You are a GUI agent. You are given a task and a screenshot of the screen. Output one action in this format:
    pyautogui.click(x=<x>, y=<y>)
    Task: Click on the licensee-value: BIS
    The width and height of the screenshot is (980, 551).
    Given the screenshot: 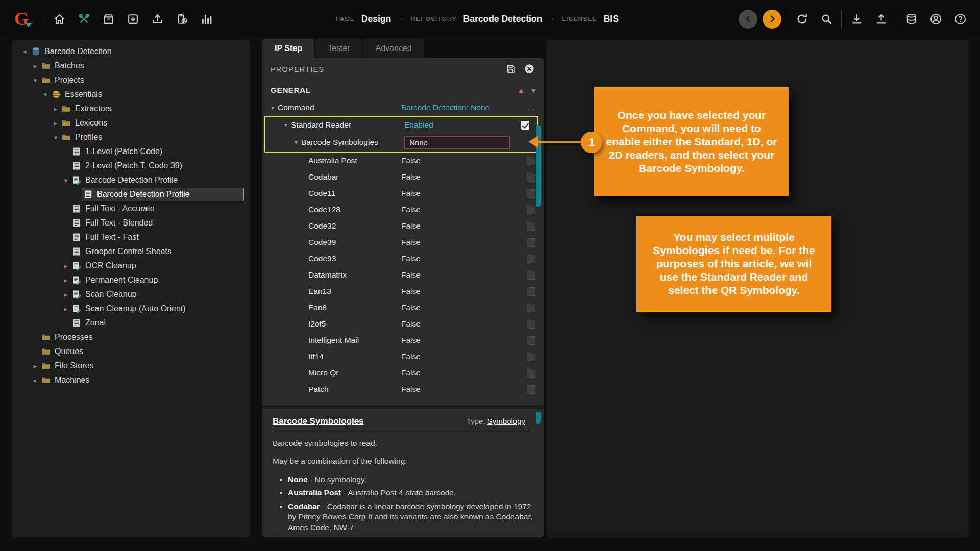 What is the action you would take?
    pyautogui.click(x=611, y=19)
    